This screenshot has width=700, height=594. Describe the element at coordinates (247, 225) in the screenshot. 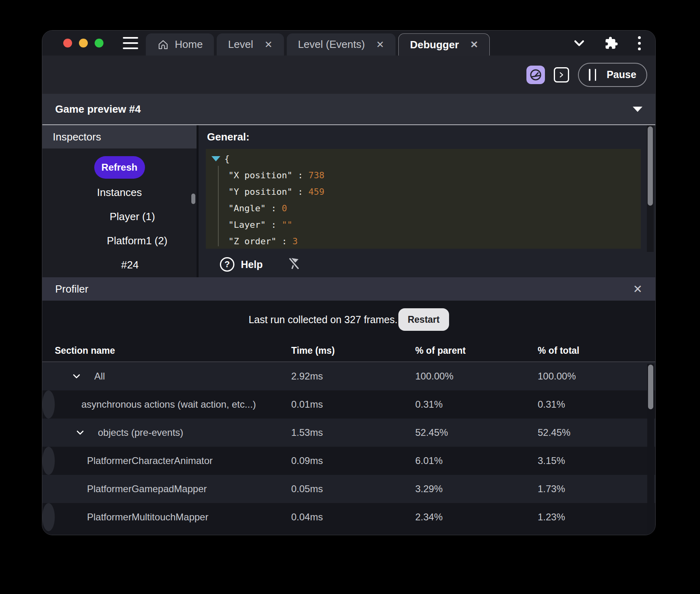

I see `json-key: "Layer"` at that location.